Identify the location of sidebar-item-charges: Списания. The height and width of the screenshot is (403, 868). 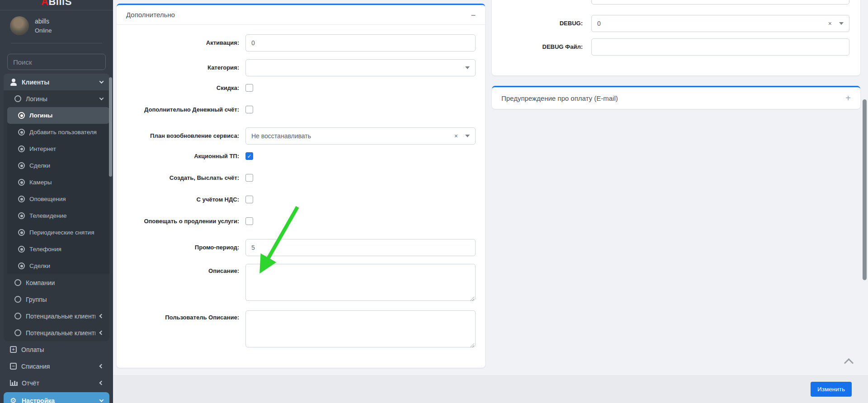
(57, 366).